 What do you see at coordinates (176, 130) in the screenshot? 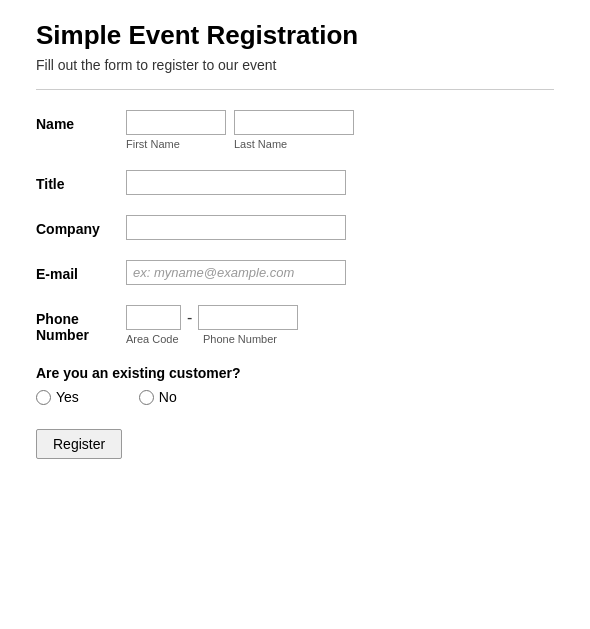
I see `first-name-group: First Name` at bounding box center [176, 130].